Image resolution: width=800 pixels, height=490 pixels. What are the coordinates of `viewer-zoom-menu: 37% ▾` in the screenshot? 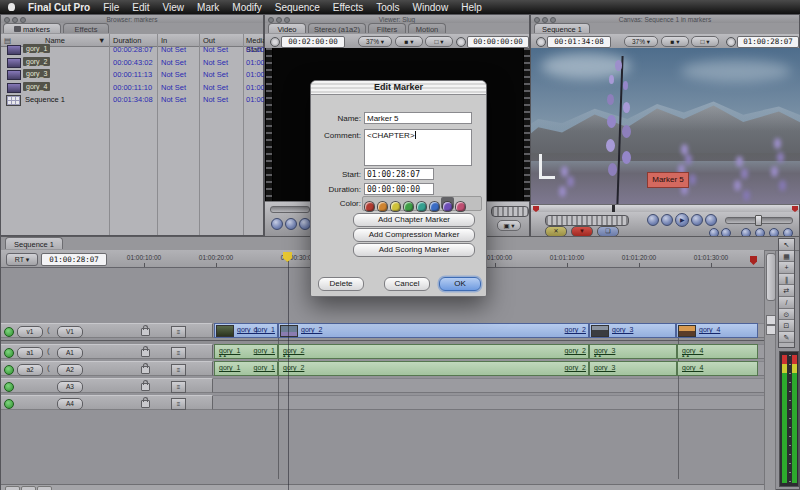 It's located at (375, 42).